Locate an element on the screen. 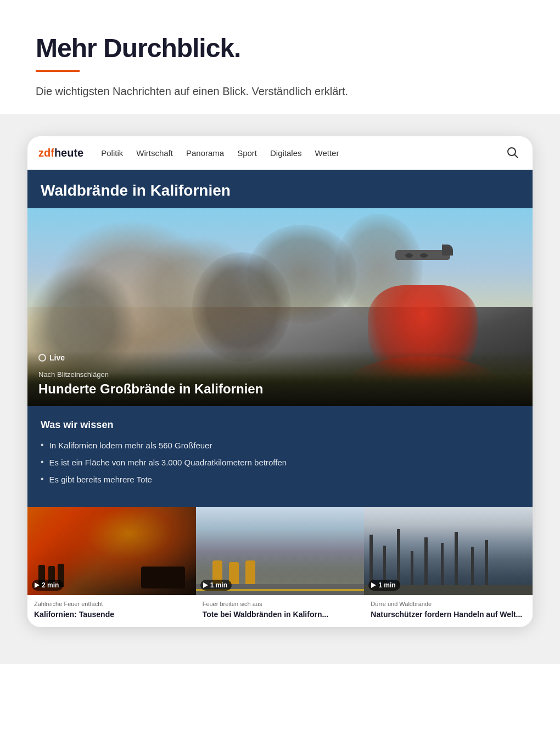 This screenshot has width=560, height=744. card-content-2: Feuer breiten sich aus Tote bei Waldbrän… is located at coordinates (280, 611).